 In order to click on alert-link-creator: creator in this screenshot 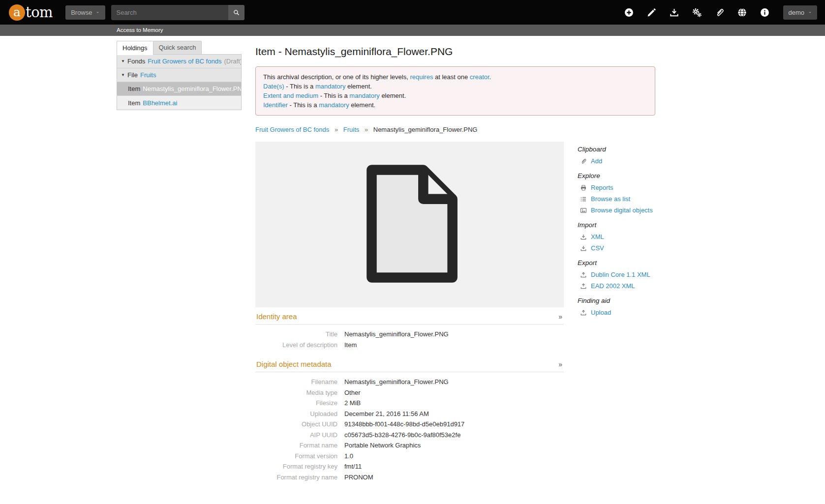, I will do `click(480, 77)`.